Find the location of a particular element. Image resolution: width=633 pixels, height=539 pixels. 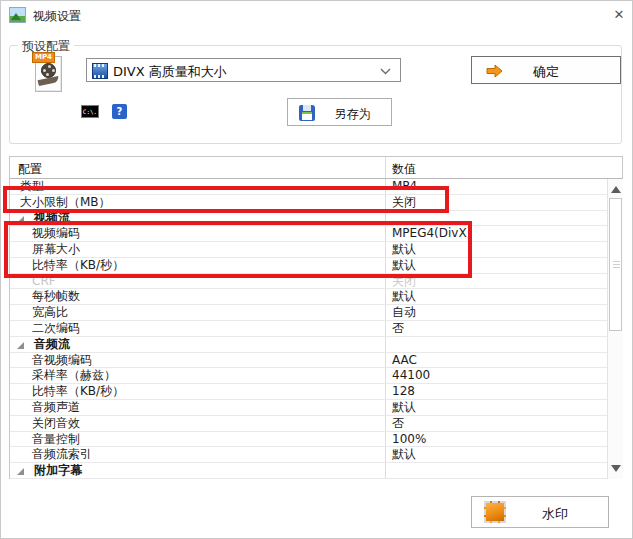

watermark-label: 水印 is located at coordinates (555, 514).